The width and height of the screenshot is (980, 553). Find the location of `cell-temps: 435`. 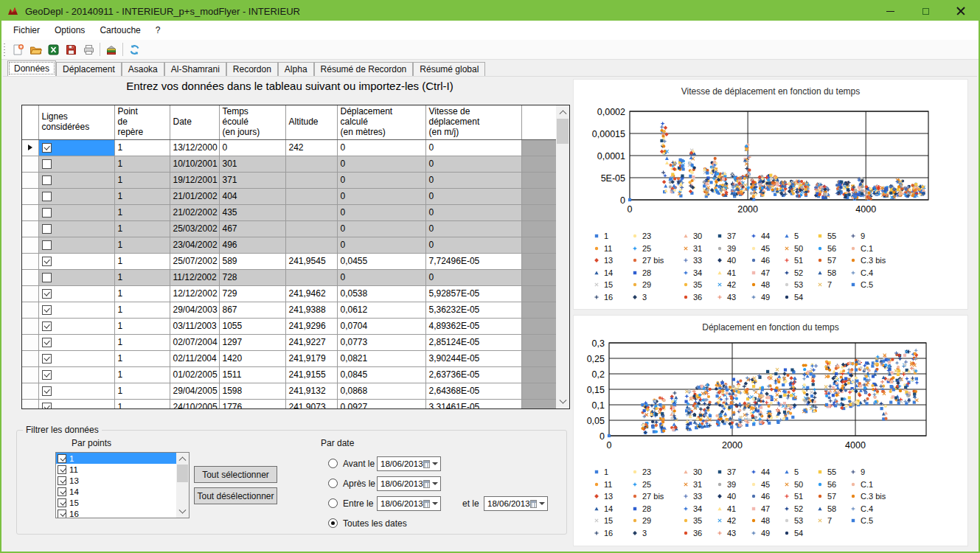

cell-temps: 435 is located at coordinates (252, 212).